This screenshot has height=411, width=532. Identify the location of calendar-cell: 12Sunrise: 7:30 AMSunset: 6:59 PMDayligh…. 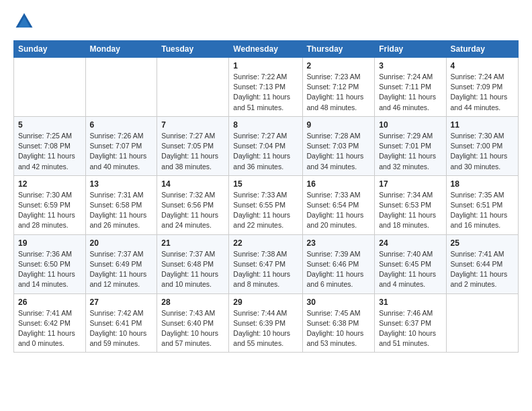
(50, 205).